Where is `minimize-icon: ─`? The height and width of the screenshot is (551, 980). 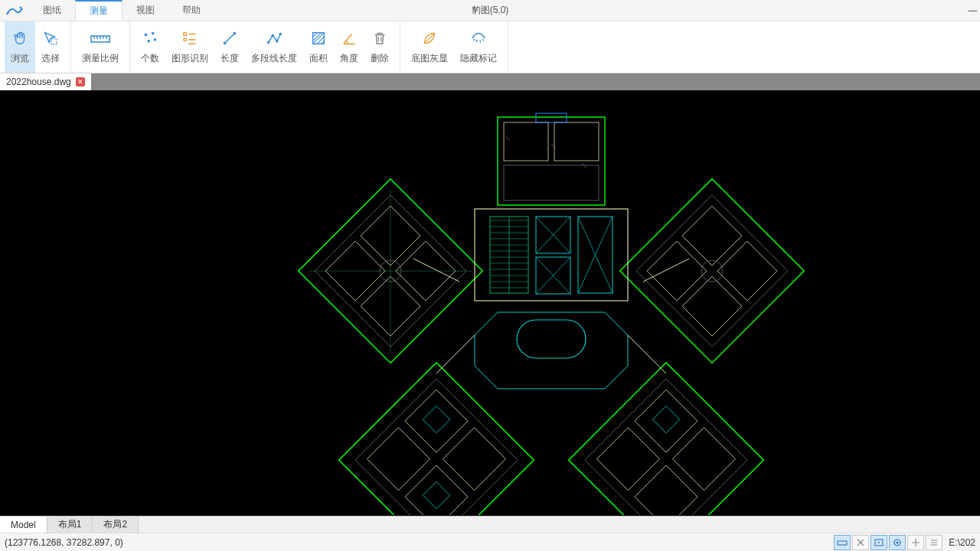 minimize-icon: ─ is located at coordinates (972, 11).